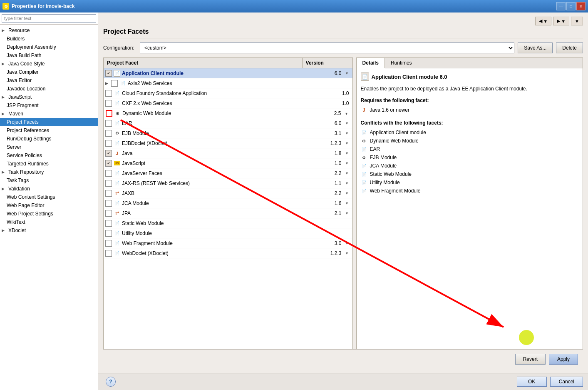  I want to click on facet-checkbox-javascript, so click(109, 163).